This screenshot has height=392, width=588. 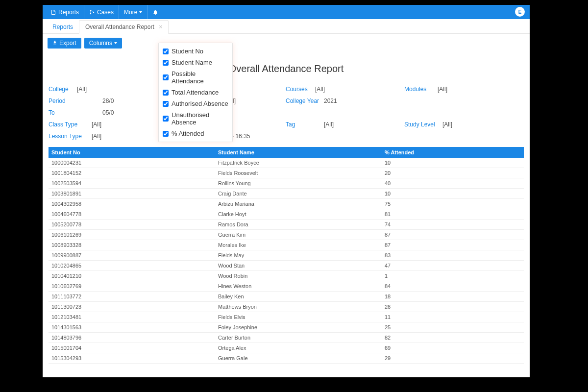 I want to click on filter-lesson-type-value: [All], so click(x=97, y=136).